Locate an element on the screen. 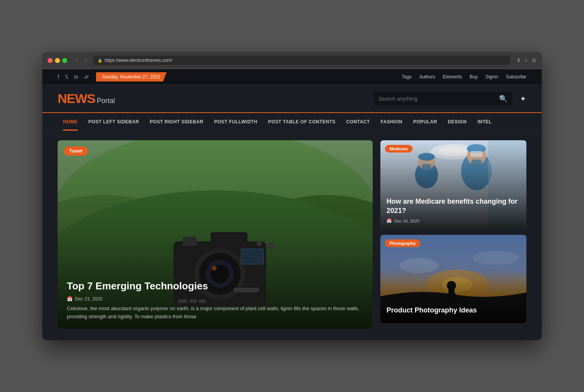 The image size is (584, 392). theme-toggle-button: ✦ is located at coordinates (523, 99).